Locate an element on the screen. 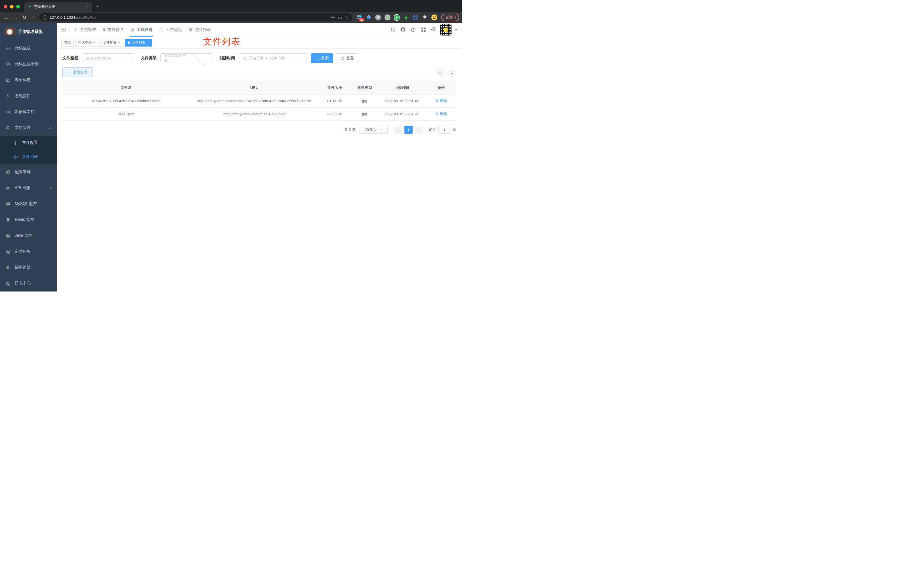 This screenshot has width=924, height=583. app-logo: 芋道管理系统 is located at coordinates (28, 31).